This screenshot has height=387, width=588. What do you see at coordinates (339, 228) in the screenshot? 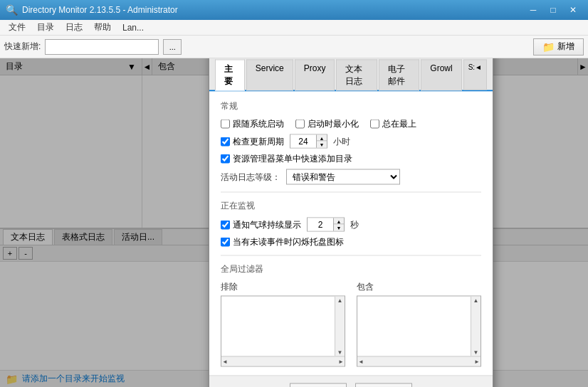
I see `seconds-down: ▼` at bounding box center [339, 228].